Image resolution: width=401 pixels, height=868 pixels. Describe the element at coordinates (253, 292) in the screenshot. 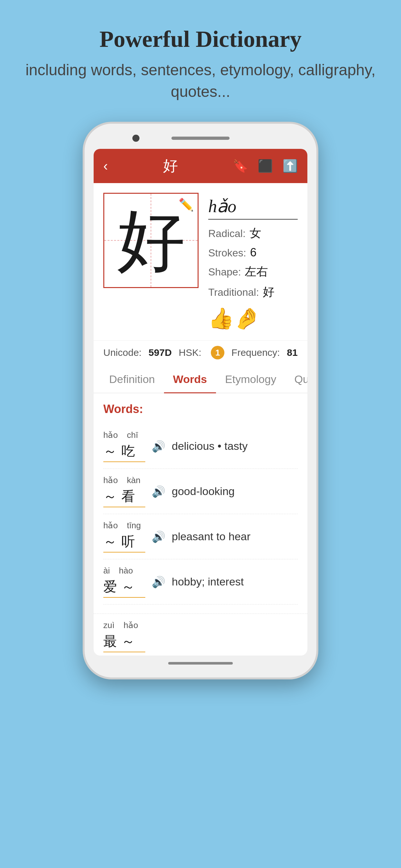

I see `traditional-row: Traditional: 好` at that location.